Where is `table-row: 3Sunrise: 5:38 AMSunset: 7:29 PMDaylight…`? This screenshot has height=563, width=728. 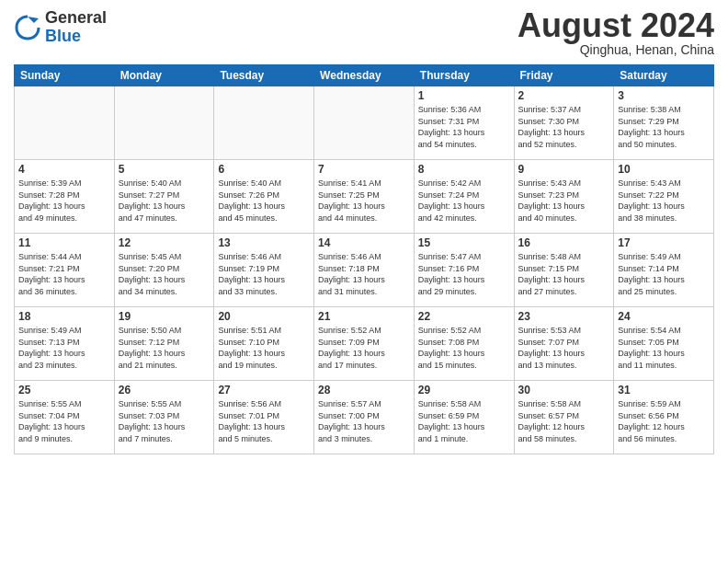 table-row: 3Sunrise: 5:38 AMSunset: 7:29 PMDaylight… is located at coordinates (664, 123).